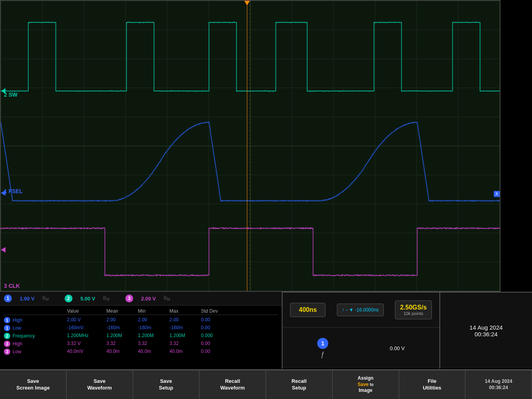 Image resolution: width=532 pixels, height=399 pixels. What do you see at coordinates (33, 385) in the screenshot?
I see `save-screen-image-button: SaveScreen Image` at bounding box center [33, 385].